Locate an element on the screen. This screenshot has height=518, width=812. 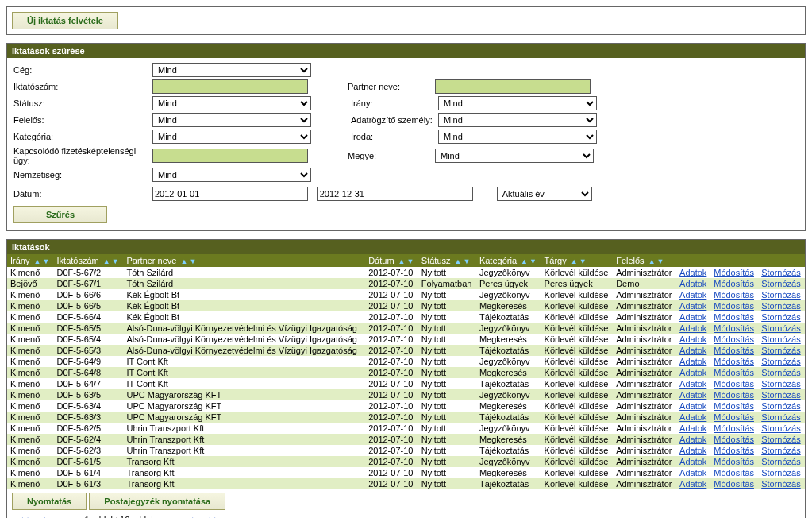
select-iroda: Mind is located at coordinates (518, 137).